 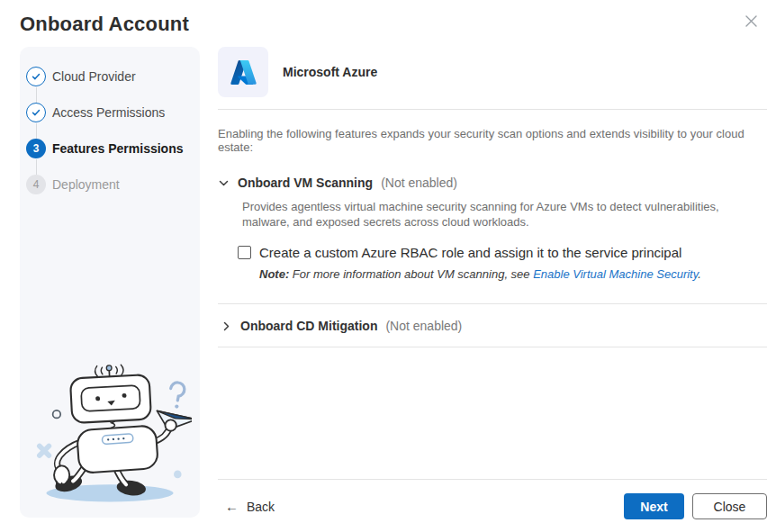 I want to click on rbac-checkbox, so click(x=245, y=252).